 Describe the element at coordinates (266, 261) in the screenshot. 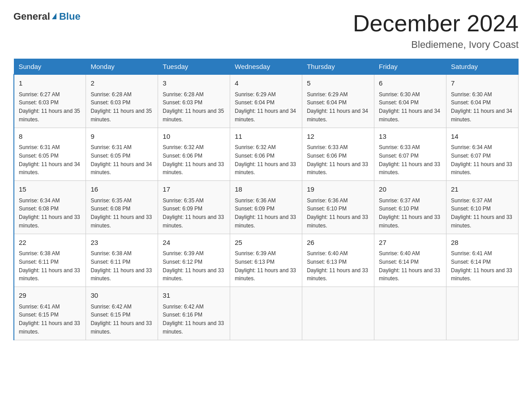

I see `calendar-day-cell: 25 Sunrise: 6:39 AMSunset: 6:13 PMDaylig…` at that location.